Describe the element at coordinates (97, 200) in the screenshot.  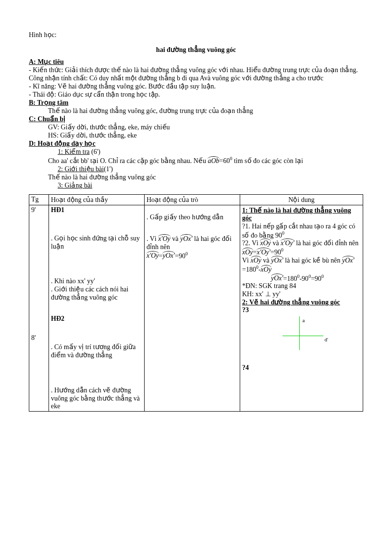
I see `header-teacher: Hoạt động của thầy` at that location.